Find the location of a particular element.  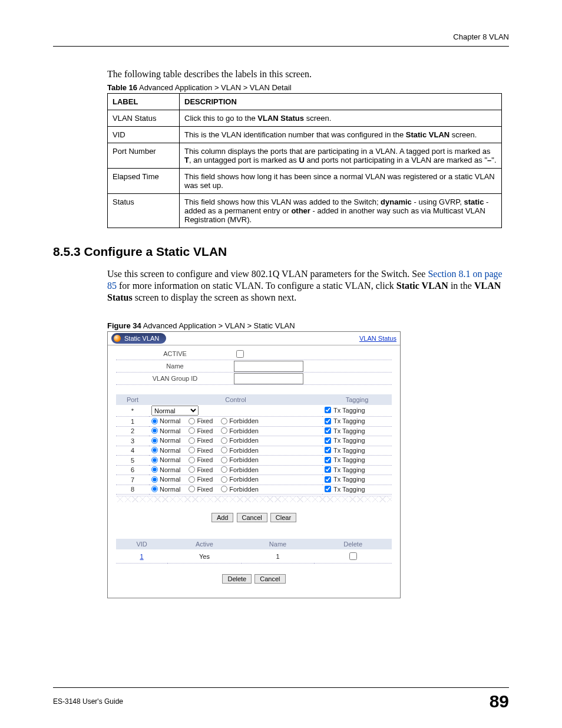

figure-caption-prefix: Figure 34 is located at coordinates (124, 325).